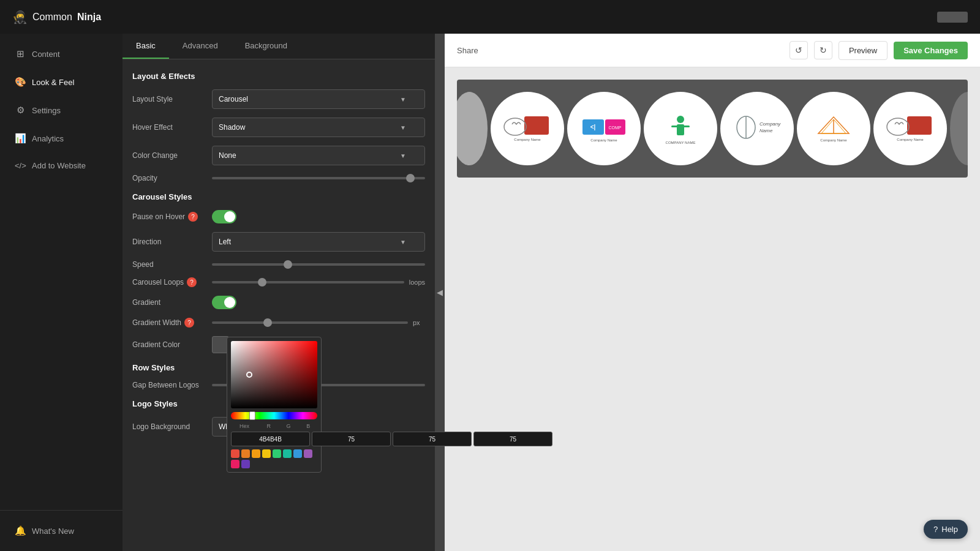 This screenshot has height=551, width=980. I want to click on gradient-width-unit: px, so click(419, 323).